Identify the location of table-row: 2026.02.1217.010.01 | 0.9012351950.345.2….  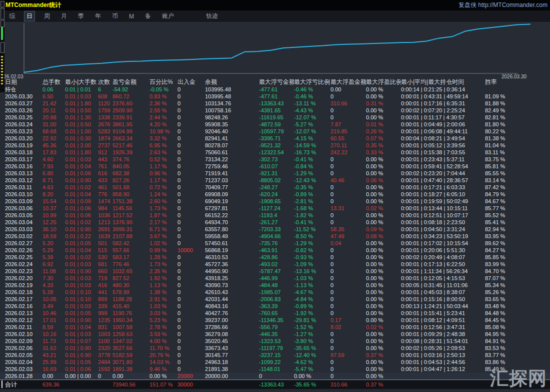
(275, 320).